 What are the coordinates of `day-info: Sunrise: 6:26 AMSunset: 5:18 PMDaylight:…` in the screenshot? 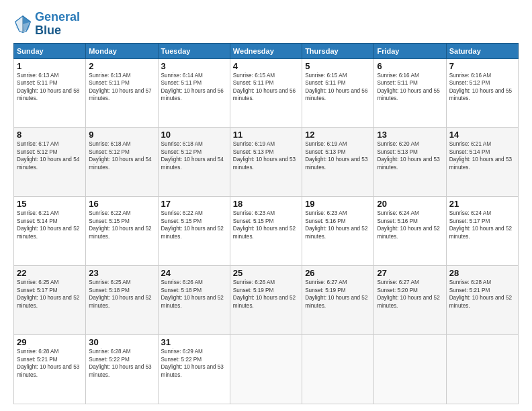 It's located at (194, 294).